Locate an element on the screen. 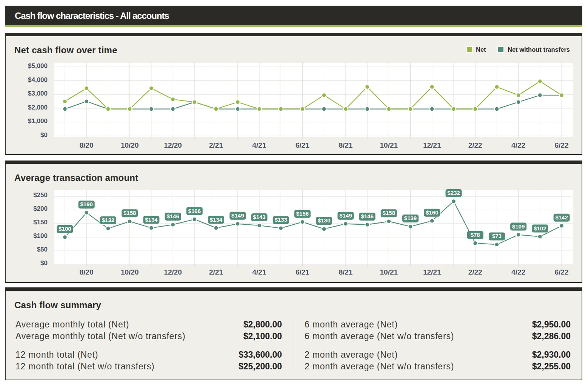  svg-text: $142 is located at coordinates (562, 218).